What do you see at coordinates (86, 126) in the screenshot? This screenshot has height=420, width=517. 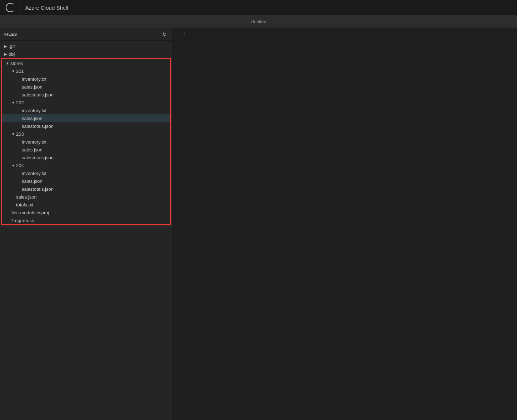 I see `tree-item-salestotals-202: salestotals.json` at bounding box center [86, 126].